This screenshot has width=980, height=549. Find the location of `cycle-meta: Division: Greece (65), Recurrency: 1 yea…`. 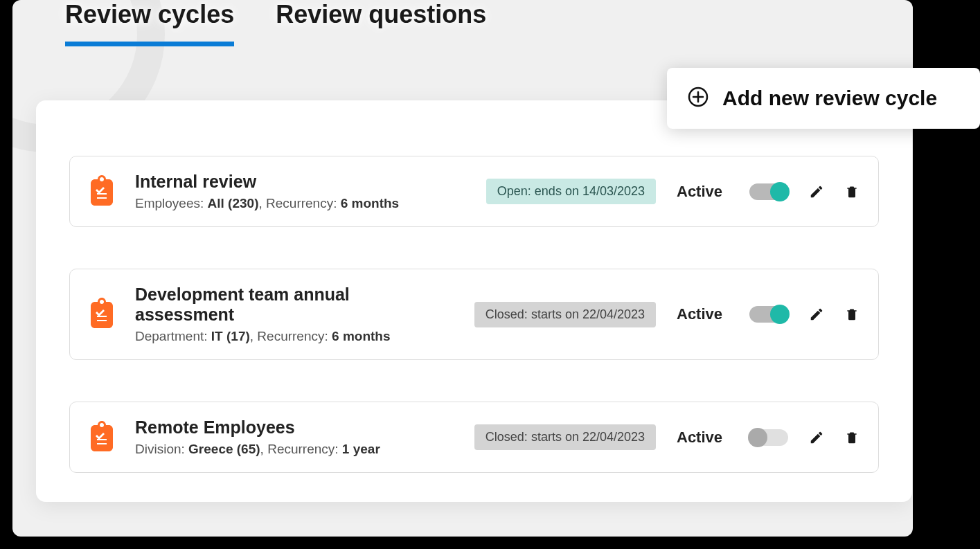

cycle-meta: Division: Greece (65), Recurrency: 1 yea… is located at coordinates (294, 449).